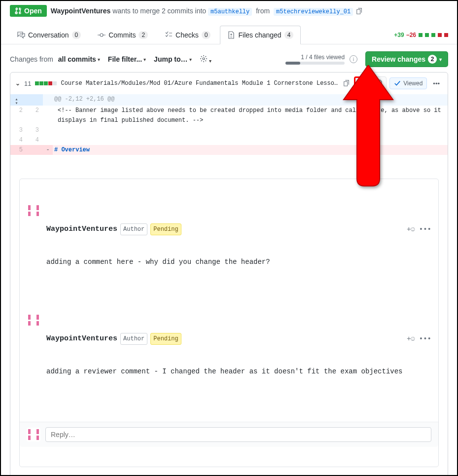  What do you see at coordinates (398, 59) in the screenshot?
I see `review-changes-label: Review changes` at bounding box center [398, 59].